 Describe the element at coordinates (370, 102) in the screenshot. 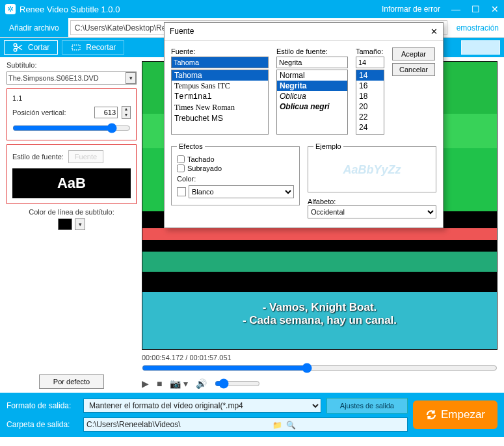

I see `size-list: 14 16 18 20 22 24 26` at that location.